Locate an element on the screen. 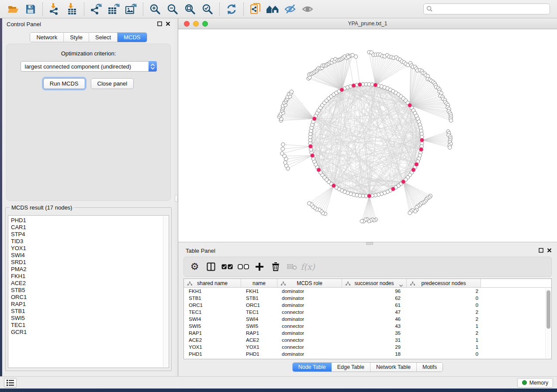 This screenshot has width=557, height=392. table-cell: 18 is located at coordinates (374, 354).